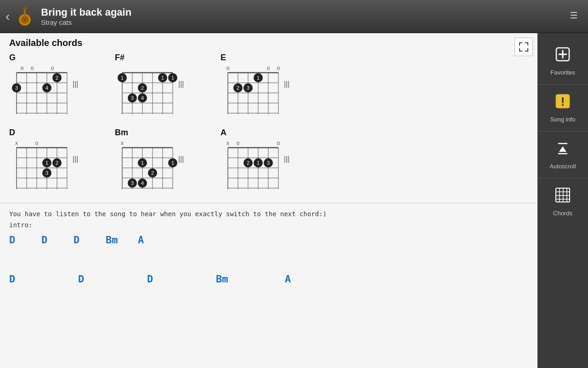  I want to click on chord-D-diagram: x o ||, so click(45, 168).